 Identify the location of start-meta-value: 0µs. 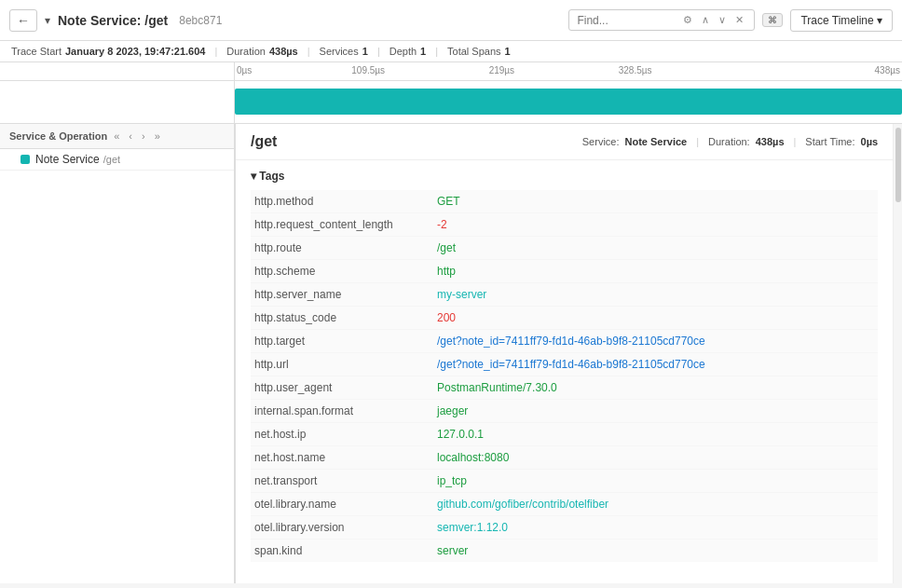
(870, 142).